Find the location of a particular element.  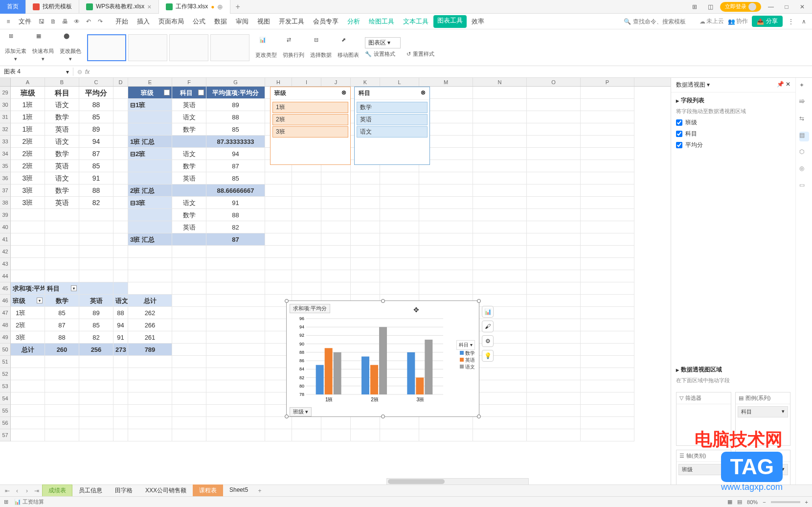

col-header: L is located at coordinates (400, 82).